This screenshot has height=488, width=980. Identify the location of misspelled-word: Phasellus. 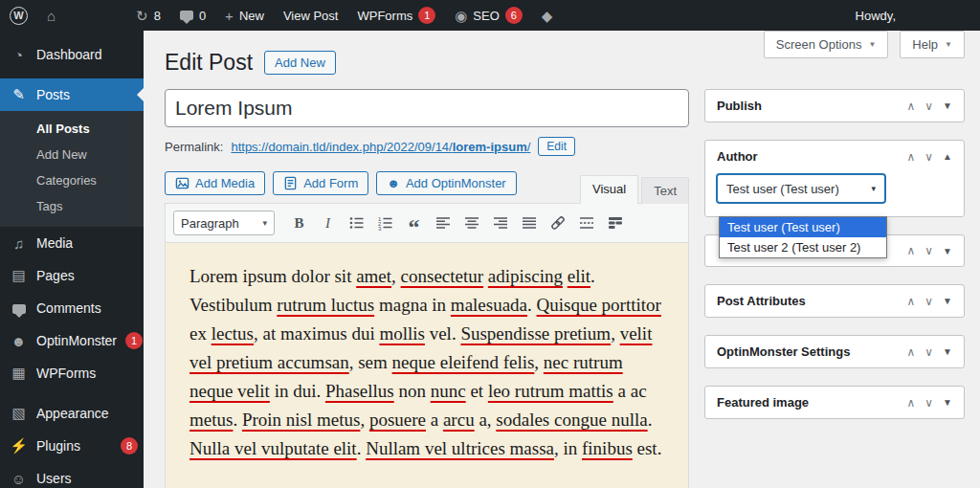
(360, 390).